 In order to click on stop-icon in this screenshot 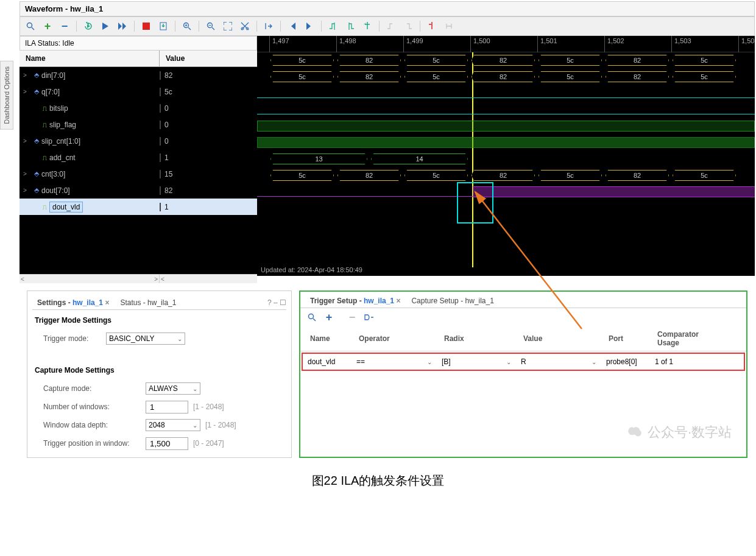, I will do `click(146, 26)`.